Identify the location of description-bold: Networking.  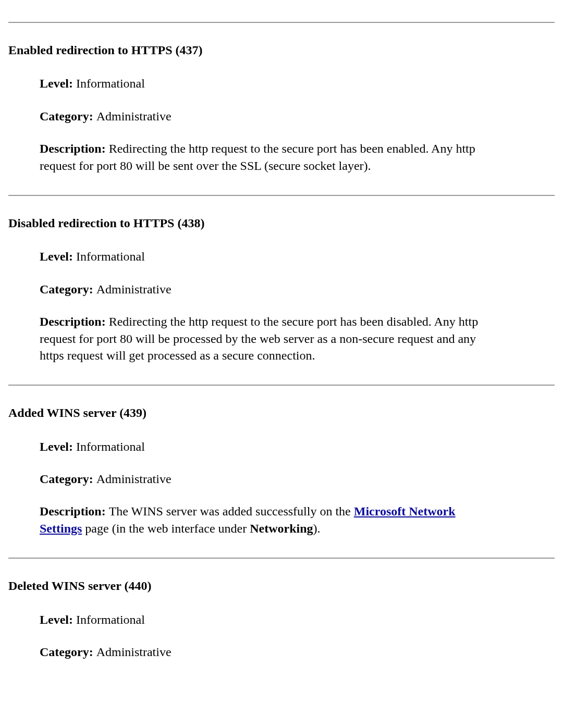
(282, 528).